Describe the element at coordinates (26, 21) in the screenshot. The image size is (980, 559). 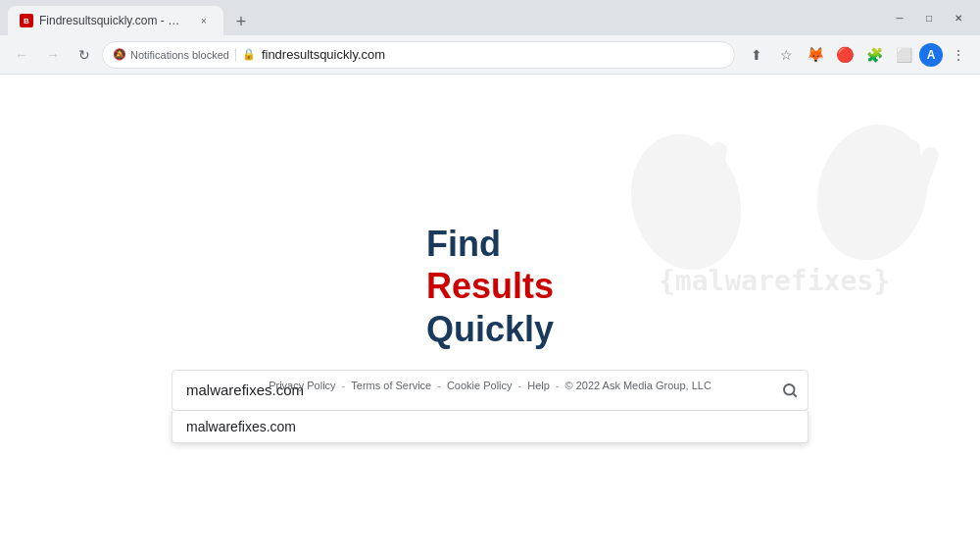
I see `tab-favicon: B` at that location.